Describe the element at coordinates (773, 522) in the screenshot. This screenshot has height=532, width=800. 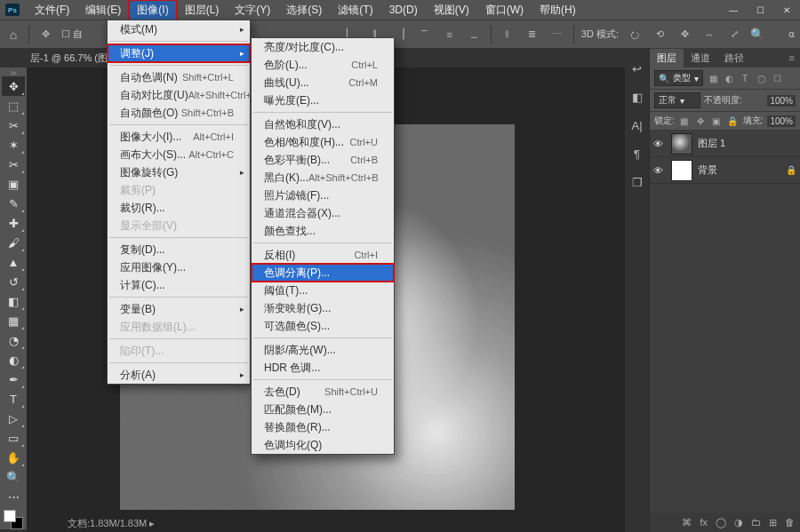
I see `new-layer-icon: ⊞` at that location.